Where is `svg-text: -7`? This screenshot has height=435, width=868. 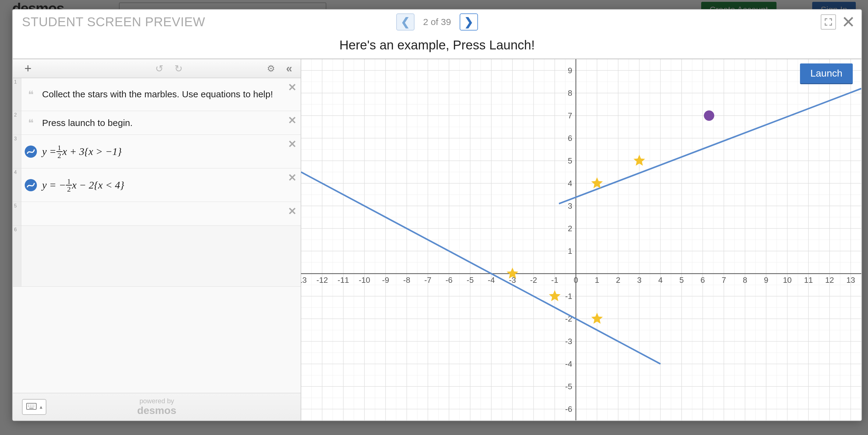 svg-text: -7 is located at coordinates (428, 280).